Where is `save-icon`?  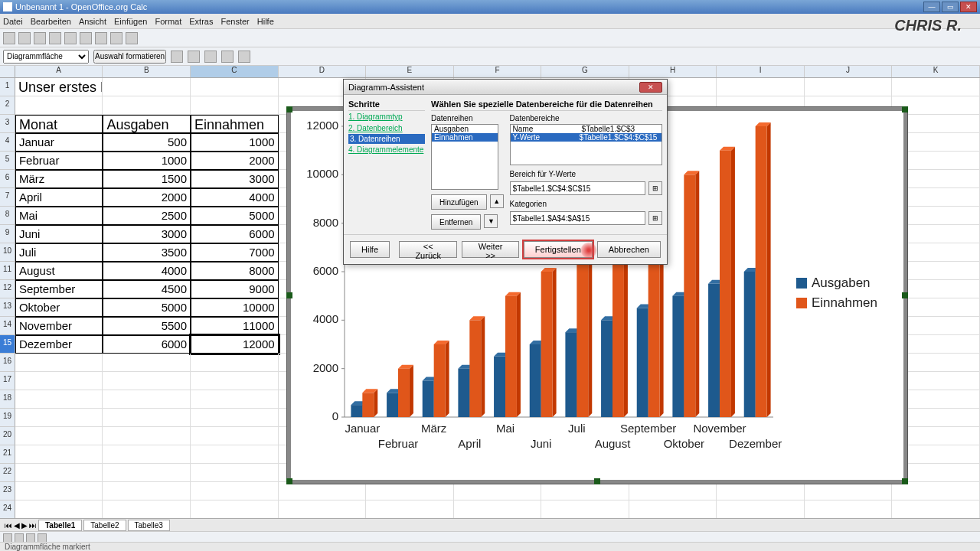 save-icon is located at coordinates (40, 38).